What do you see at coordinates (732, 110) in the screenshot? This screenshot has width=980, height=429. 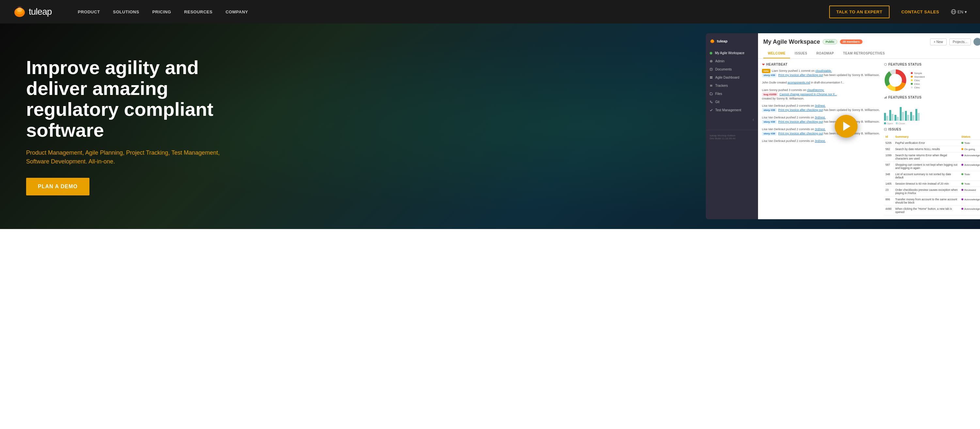 I see `sidebar-item-testmgmt: Test Management` at bounding box center [732, 110].